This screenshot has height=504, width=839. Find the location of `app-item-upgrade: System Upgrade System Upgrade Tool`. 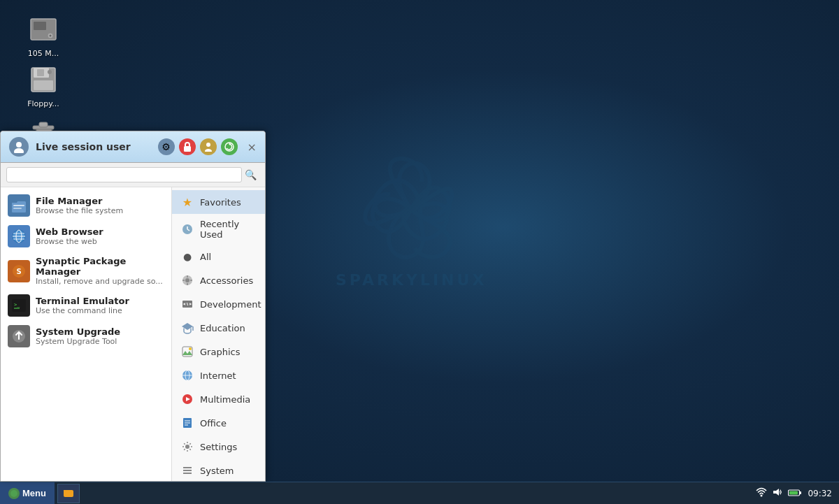

app-item-upgrade: System Upgrade System Upgrade Tool is located at coordinates (86, 336).